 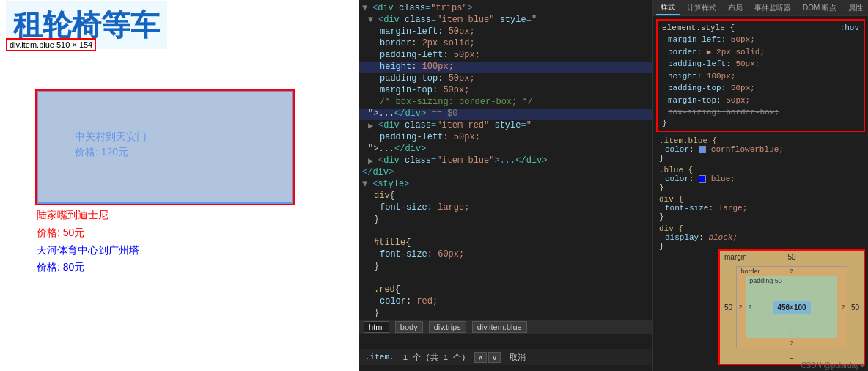 What do you see at coordinates (833, 365) in the screenshot?
I see `watermark: CSDN @polarday✦` at bounding box center [833, 365].